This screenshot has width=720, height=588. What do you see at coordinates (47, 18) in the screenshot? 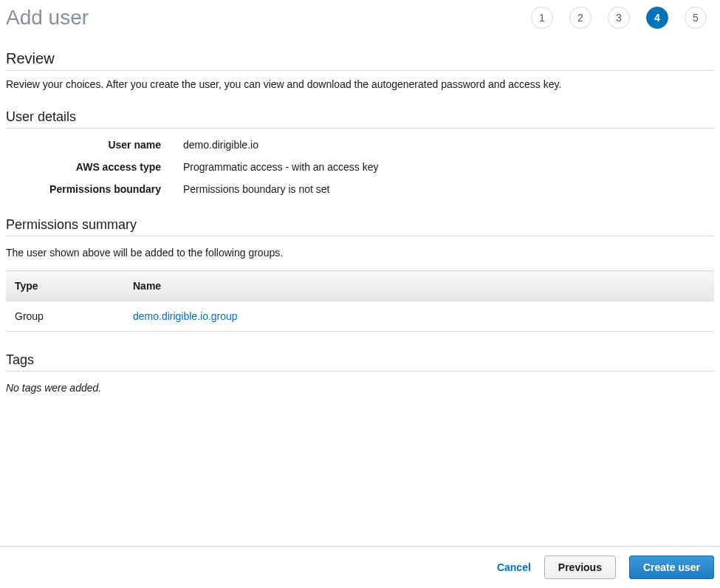
I see `page-title: Add user` at bounding box center [47, 18].